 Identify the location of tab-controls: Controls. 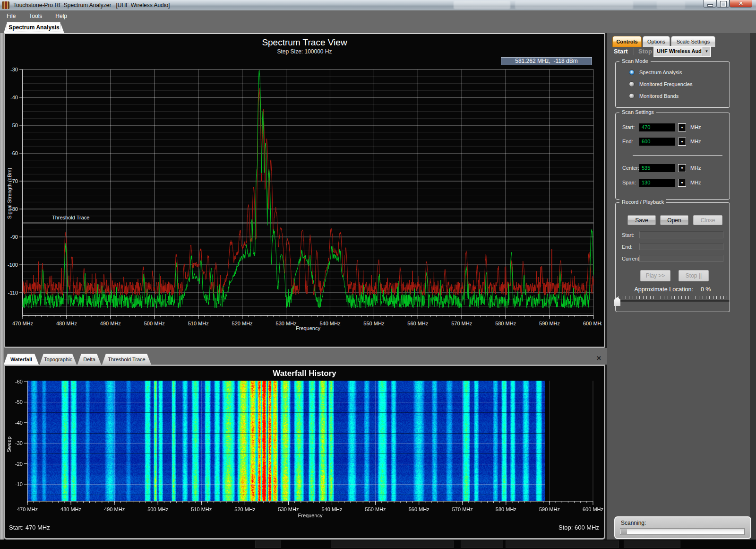
(627, 42).